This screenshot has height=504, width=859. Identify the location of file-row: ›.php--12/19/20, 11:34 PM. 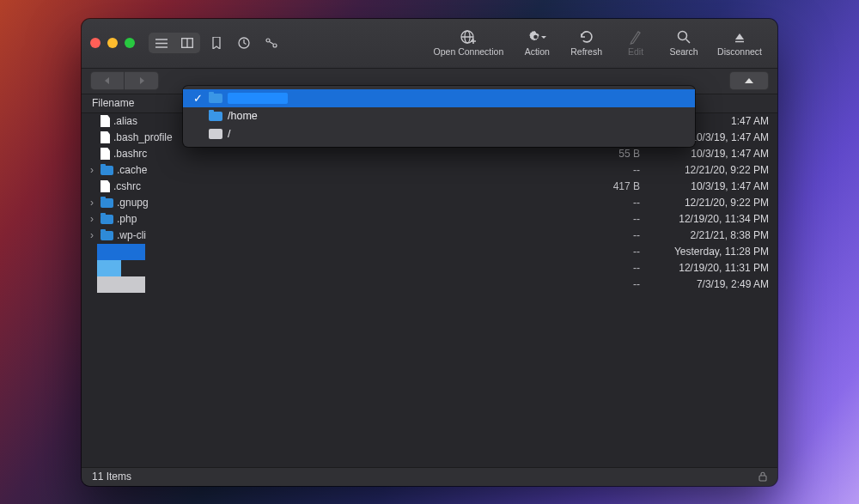
(430, 220).